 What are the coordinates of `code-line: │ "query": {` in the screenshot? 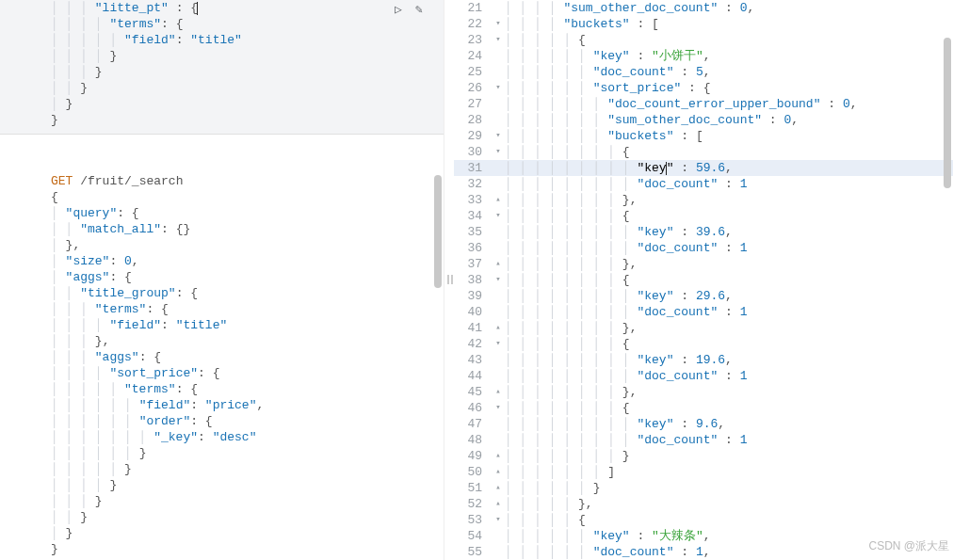 It's located at (222, 213).